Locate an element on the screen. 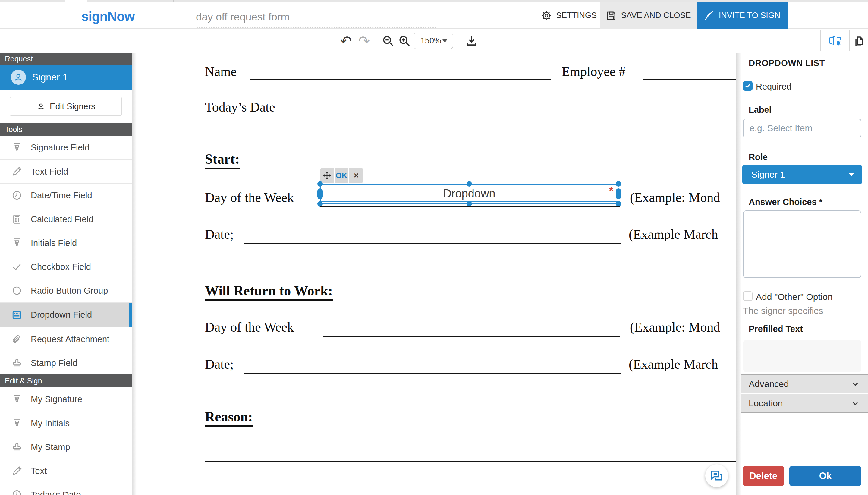  delete-button: Delete is located at coordinates (763, 476).